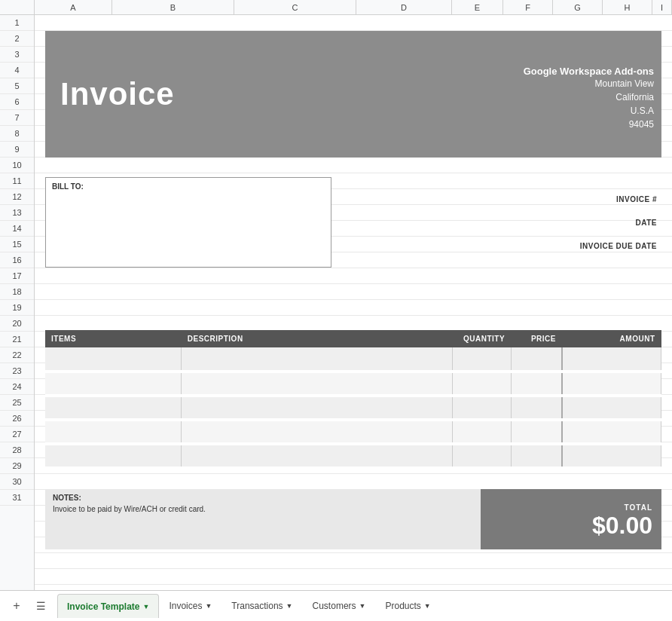  What do you see at coordinates (481, 339) in the screenshot?
I see `col-header-quantity: QUANTITY` at bounding box center [481, 339].